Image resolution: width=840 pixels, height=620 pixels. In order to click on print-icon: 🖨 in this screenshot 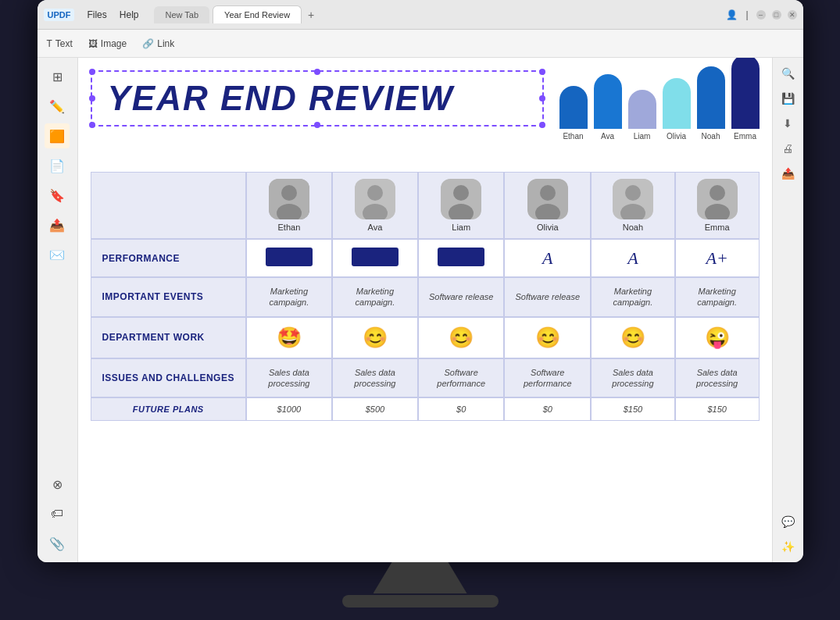, I will do `click(788, 148)`.